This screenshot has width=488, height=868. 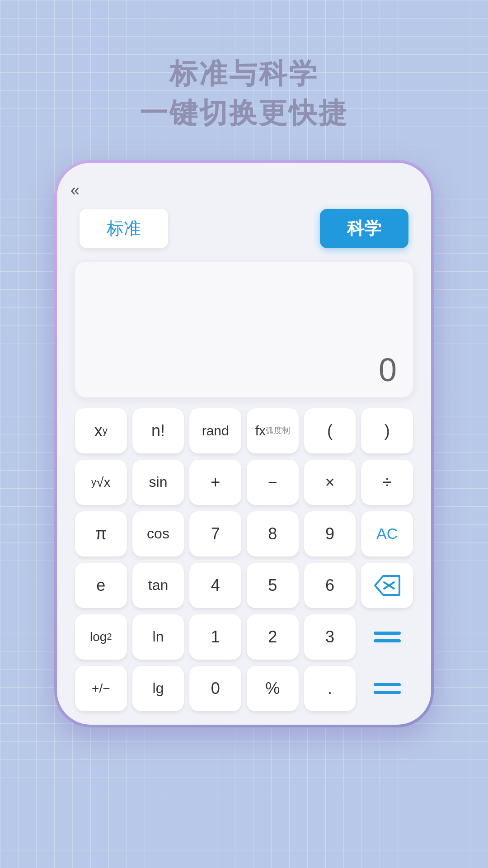 I want to click on key-plus: +, so click(x=215, y=482).